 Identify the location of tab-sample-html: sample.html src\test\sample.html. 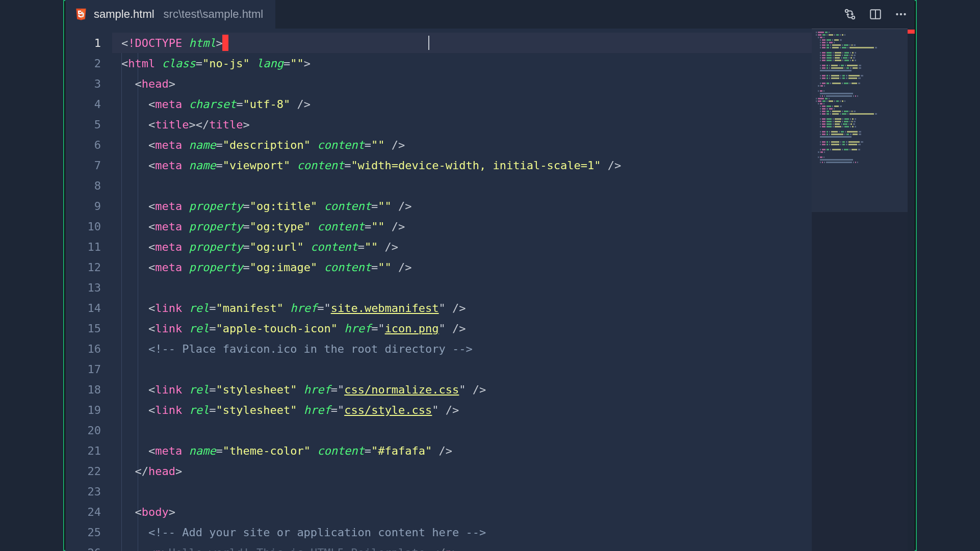
(170, 14).